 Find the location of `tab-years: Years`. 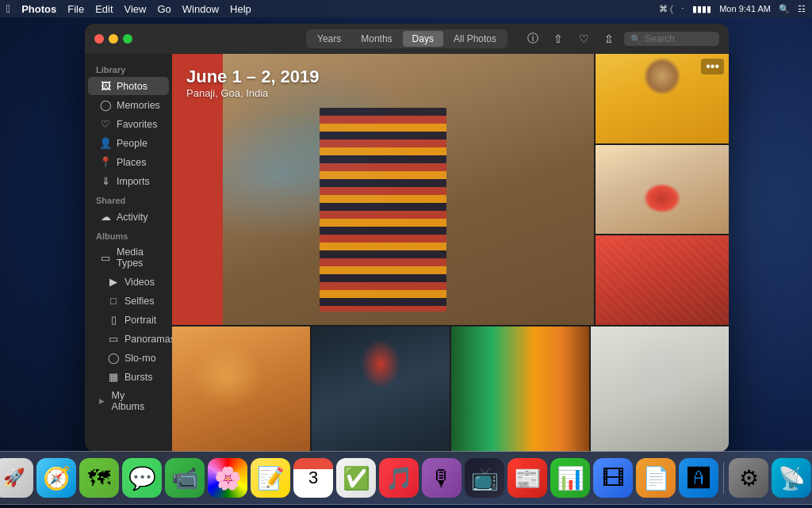

tab-years: Years is located at coordinates (329, 39).